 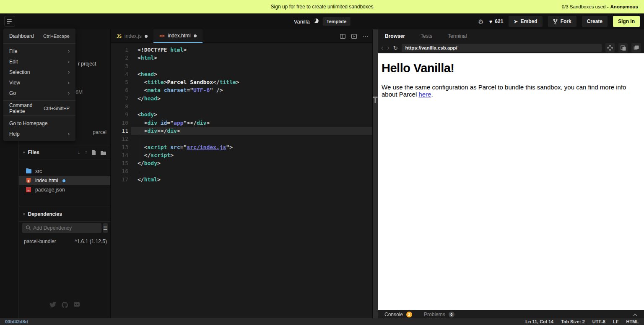 What do you see at coordinates (636, 48) in the screenshot?
I see `open-new-window-icon` at bounding box center [636, 48].